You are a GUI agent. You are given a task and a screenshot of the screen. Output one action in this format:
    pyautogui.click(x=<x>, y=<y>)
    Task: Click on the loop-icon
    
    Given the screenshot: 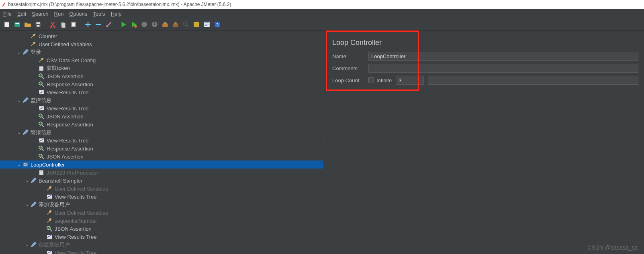 What is the action you would take?
    pyautogui.click(x=25, y=165)
    